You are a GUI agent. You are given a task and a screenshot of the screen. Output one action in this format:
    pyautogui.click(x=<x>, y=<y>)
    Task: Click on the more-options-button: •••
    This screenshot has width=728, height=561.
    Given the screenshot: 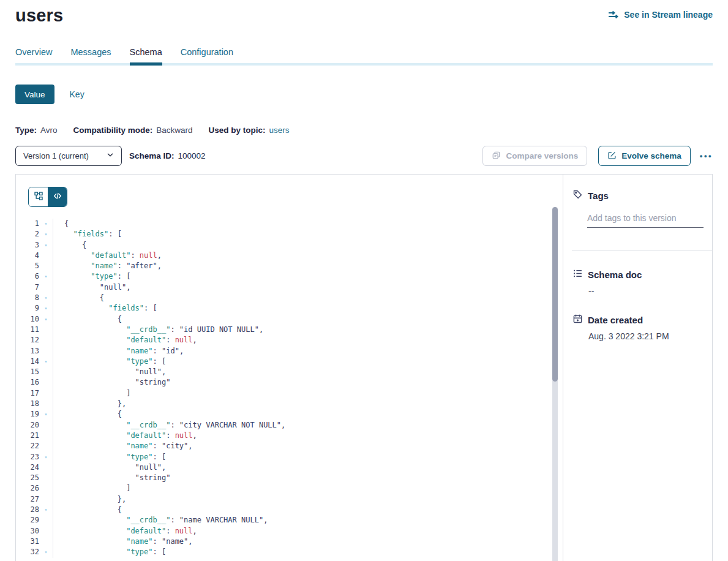 What is the action you would take?
    pyautogui.click(x=707, y=156)
    